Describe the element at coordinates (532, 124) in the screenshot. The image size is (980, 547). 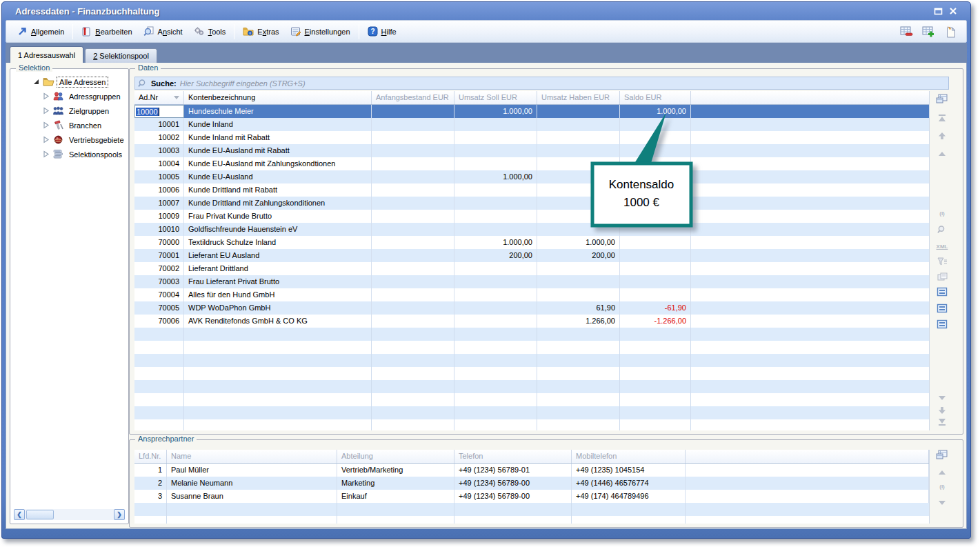
I see `table-row: 10001 Kunde Inland` at that location.